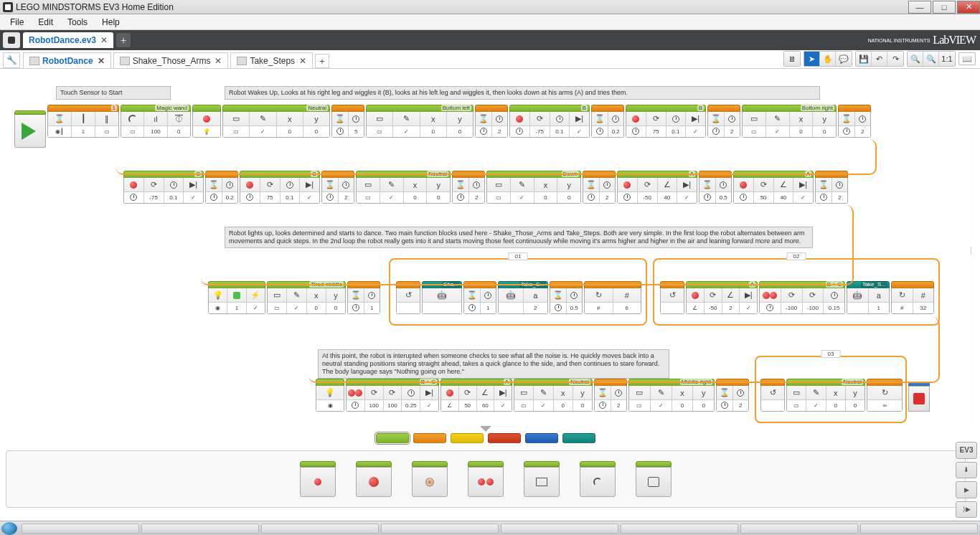 The width and height of the screenshot is (980, 535). Describe the element at coordinates (773, 187) in the screenshot. I see `motor-block: A⟳50∠40▶|✓` at that location.